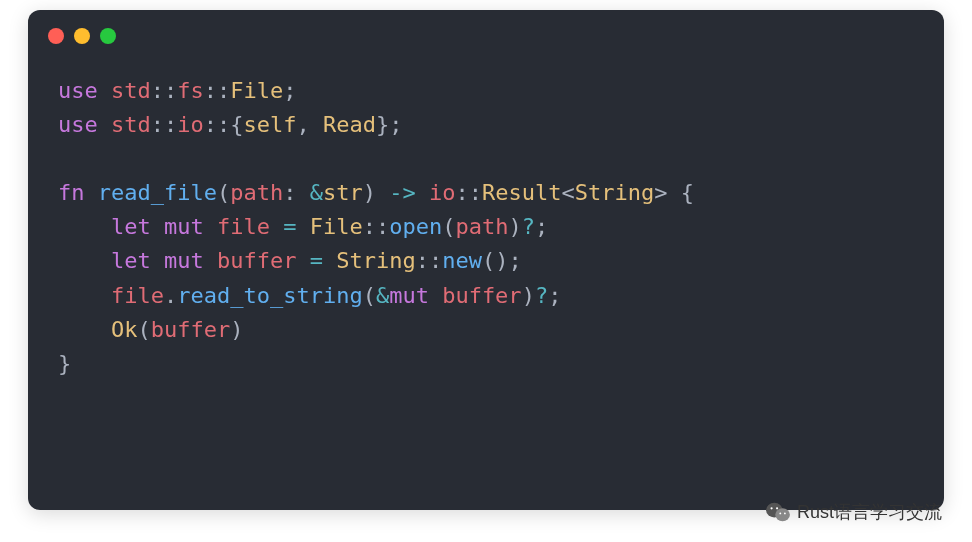 The image size is (972, 542). Describe the element at coordinates (674, 192) in the screenshot. I see `code-token: > {` at that location.